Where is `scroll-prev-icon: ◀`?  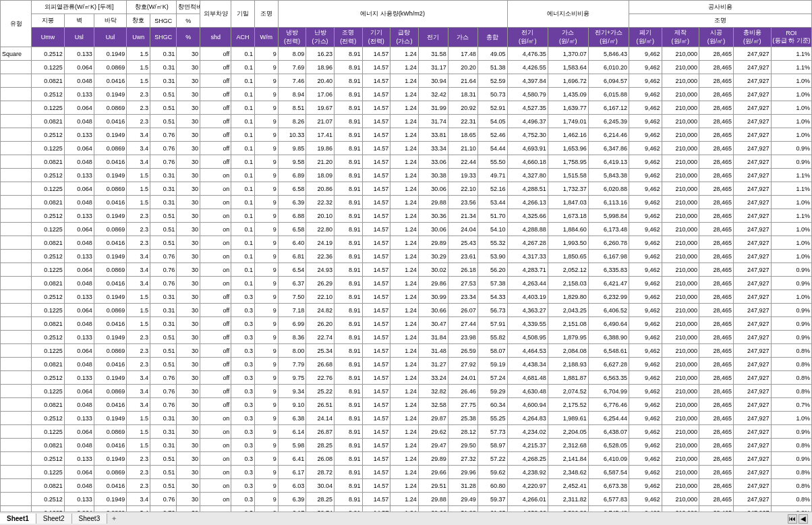
scroll-prev-icon: ◀ is located at coordinates (803, 519).